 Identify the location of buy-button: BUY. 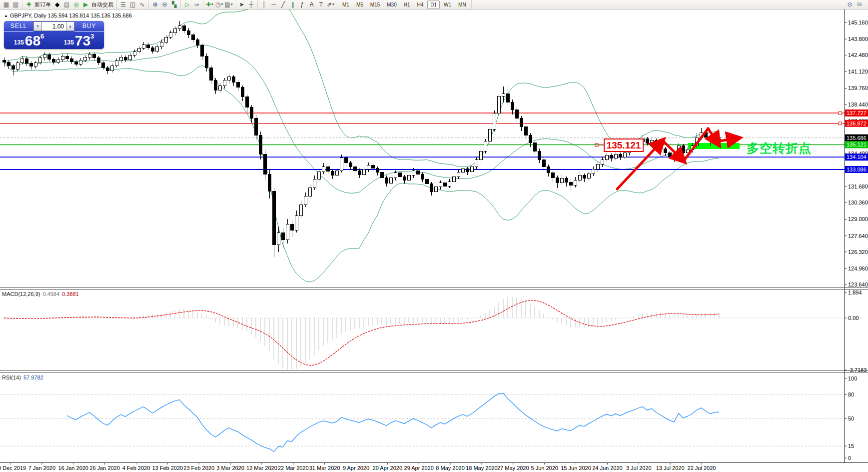
(89, 26).